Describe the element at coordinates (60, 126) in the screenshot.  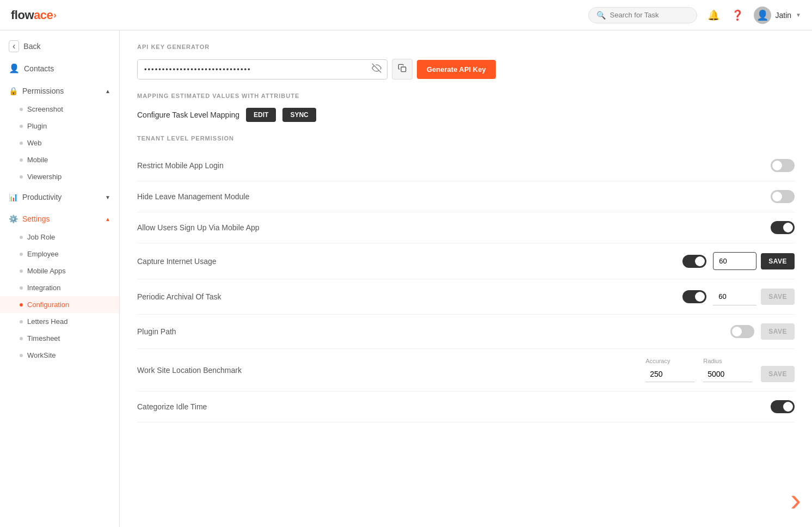
I see `sidebar-item-plugin: Plugin` at that location.